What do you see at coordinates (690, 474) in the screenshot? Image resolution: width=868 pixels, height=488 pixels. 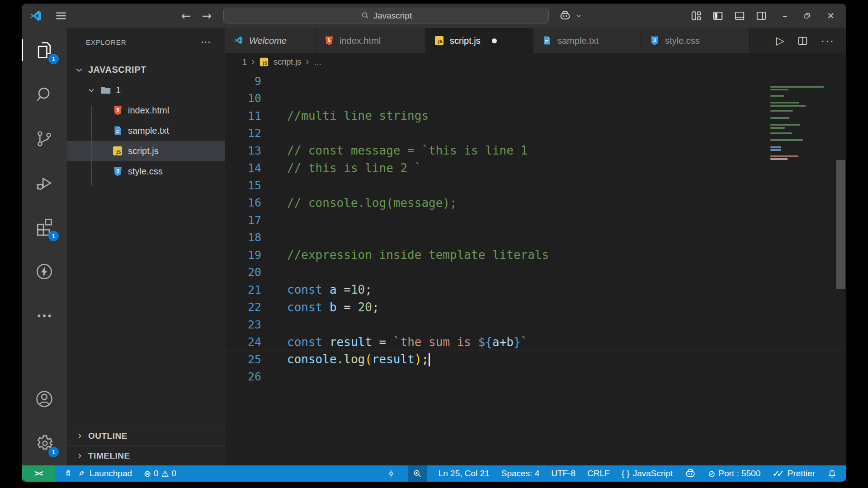 I see `copilot-icon` at bounding box center [690, 474].